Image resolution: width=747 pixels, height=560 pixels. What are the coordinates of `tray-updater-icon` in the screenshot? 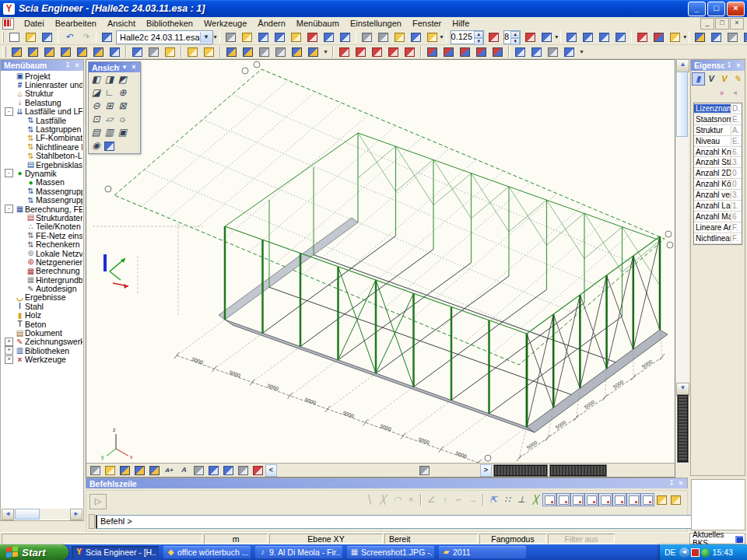 It's located at (705, 552).